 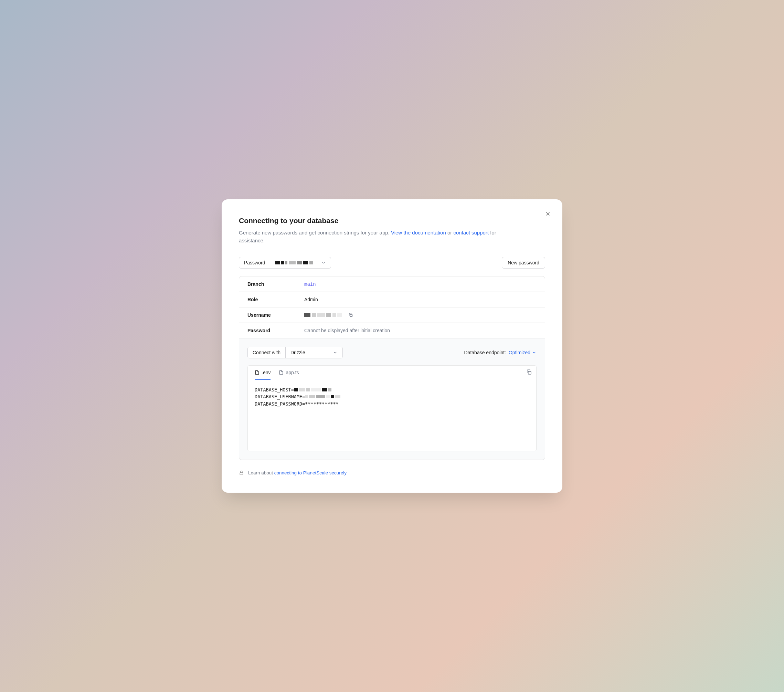 I want to click on redacted-username, so click(x=323, y=315).